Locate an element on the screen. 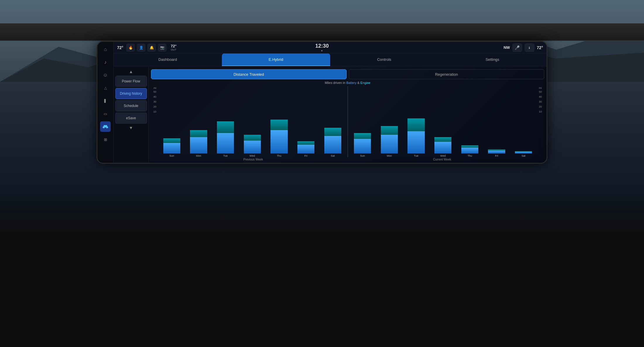 This screenshot has height=347, width=644. nav-home-icon: ⌂ is located at coordinates (105, 49).